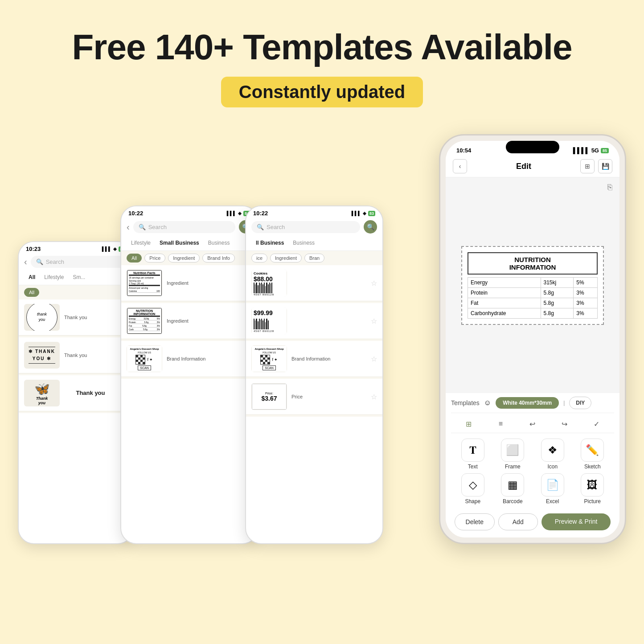 The width and height of the screenshot is (644, 644). What do you see at coordinates (593, 489) in the screenshot?
I see `tool-picture: 🖼 Picture` at bounding box center [593, 489].